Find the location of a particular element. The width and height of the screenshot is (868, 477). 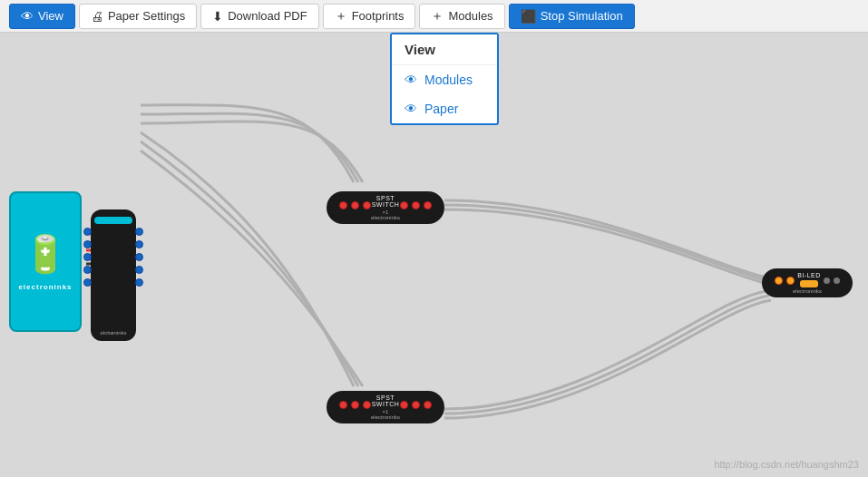

modules-button: ＋ Modules is located at coordinates (462, 16).